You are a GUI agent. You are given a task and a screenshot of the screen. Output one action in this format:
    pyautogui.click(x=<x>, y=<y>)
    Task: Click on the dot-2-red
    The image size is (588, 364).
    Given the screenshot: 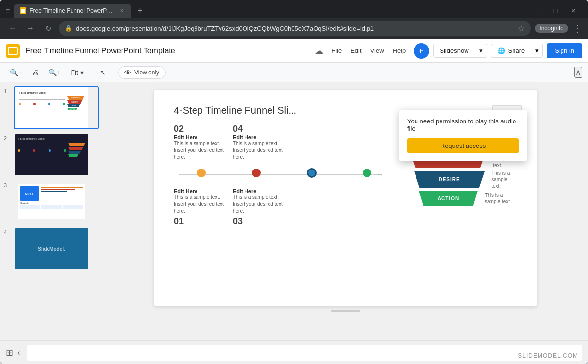 What is the action you would take?
    pyautogui.click(x=256, y=173)
    